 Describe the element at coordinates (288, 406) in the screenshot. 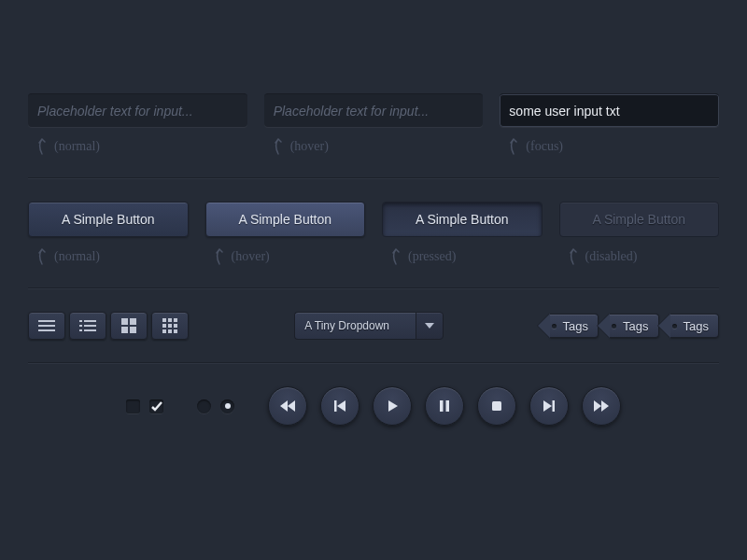

I see `rewind-icon` at that location.